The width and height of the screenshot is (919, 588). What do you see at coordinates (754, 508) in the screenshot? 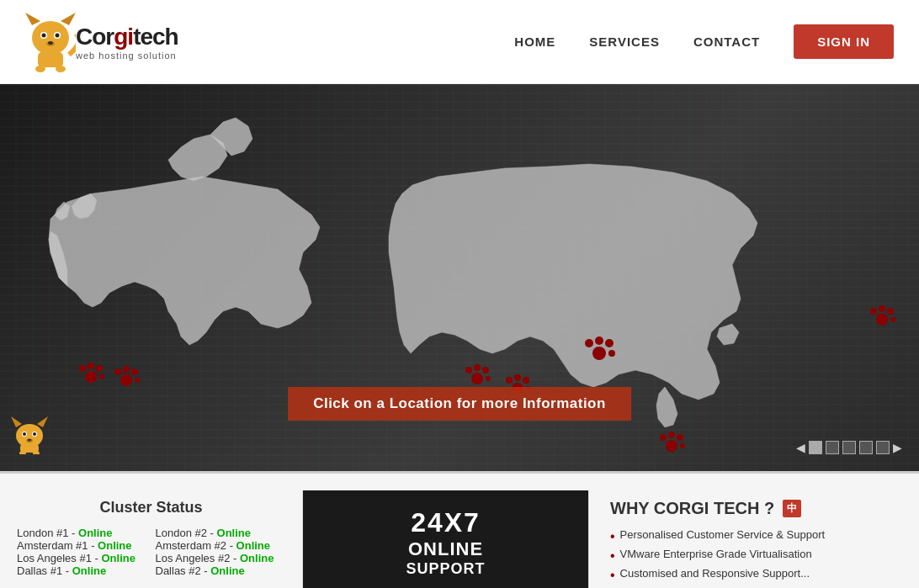
I see `why-title: WHY CORGI TECH ? 中` at bounding box center [754, 508].